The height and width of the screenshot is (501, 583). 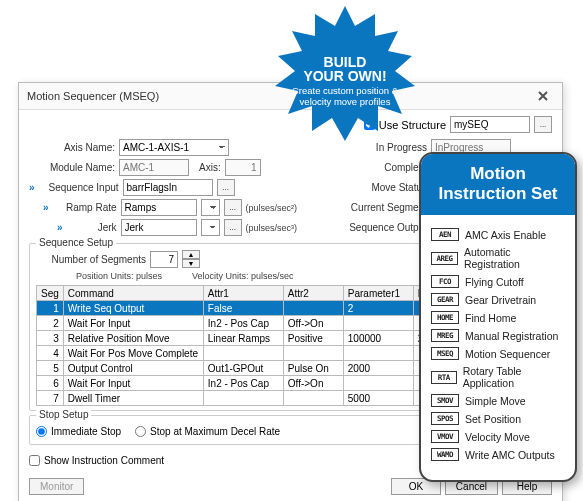 I want to click on instruction-item: MSEQMotion Sequencer, so click(x=498, y=354).